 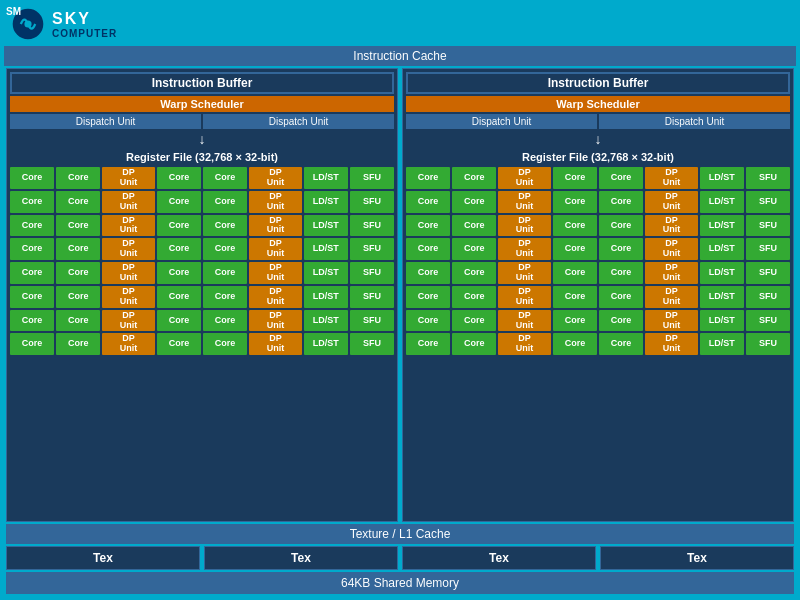 I want to click on logo-computer: COMPUTER, so click(x=84, y=34).